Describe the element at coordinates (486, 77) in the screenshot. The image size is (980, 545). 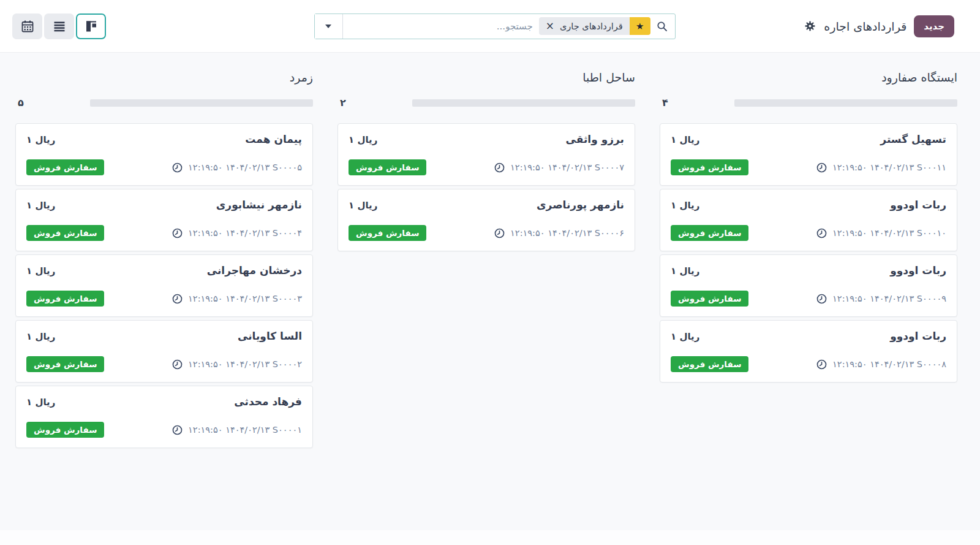
I see `column-title: ساحل اطبا` at that location.